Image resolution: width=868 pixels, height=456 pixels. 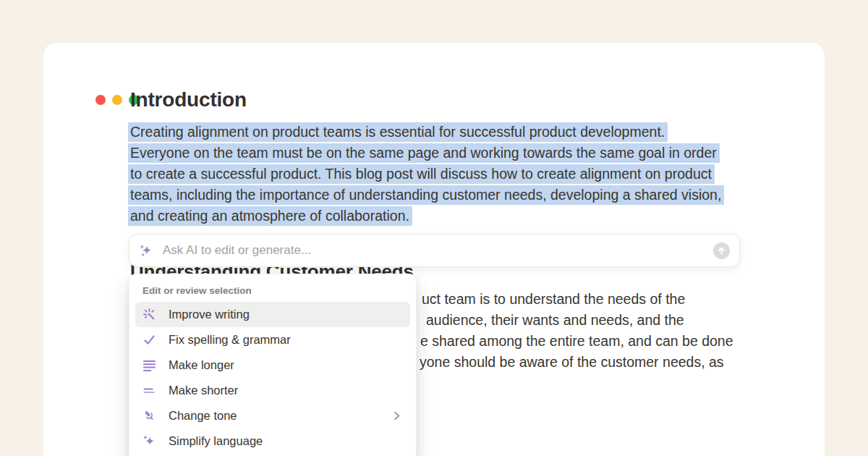 I want to click on menu-item-label: Make longer, so click(x=201, y=365).